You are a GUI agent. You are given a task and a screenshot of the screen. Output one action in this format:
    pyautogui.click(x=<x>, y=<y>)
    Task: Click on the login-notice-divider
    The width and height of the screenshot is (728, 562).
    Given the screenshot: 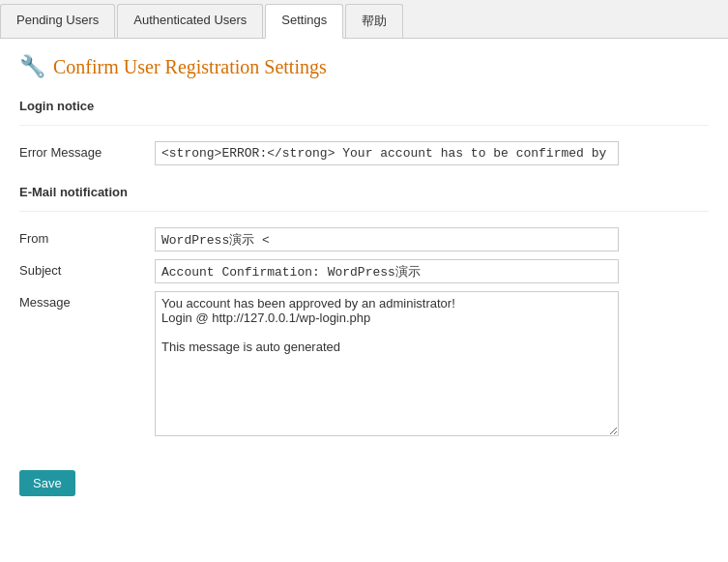 What is the action you would take?
    pyautogui.click(x=364, y=126)
    